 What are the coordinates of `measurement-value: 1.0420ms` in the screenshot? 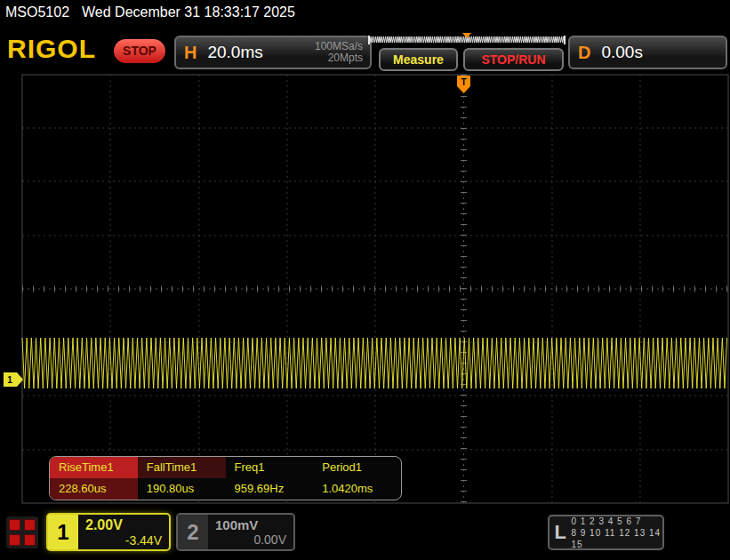 It's located at (357, 489).